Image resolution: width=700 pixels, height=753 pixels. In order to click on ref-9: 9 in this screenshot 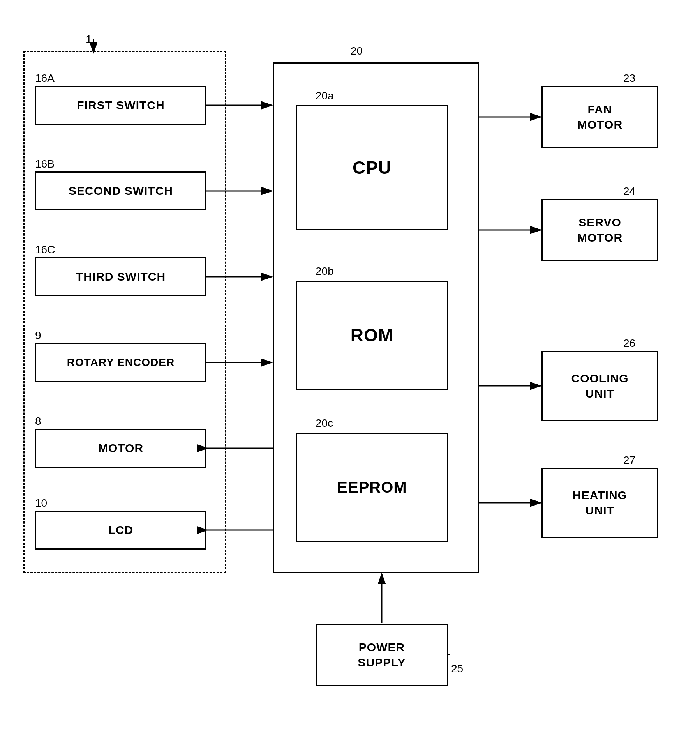, I will do `click(38, 336)`.